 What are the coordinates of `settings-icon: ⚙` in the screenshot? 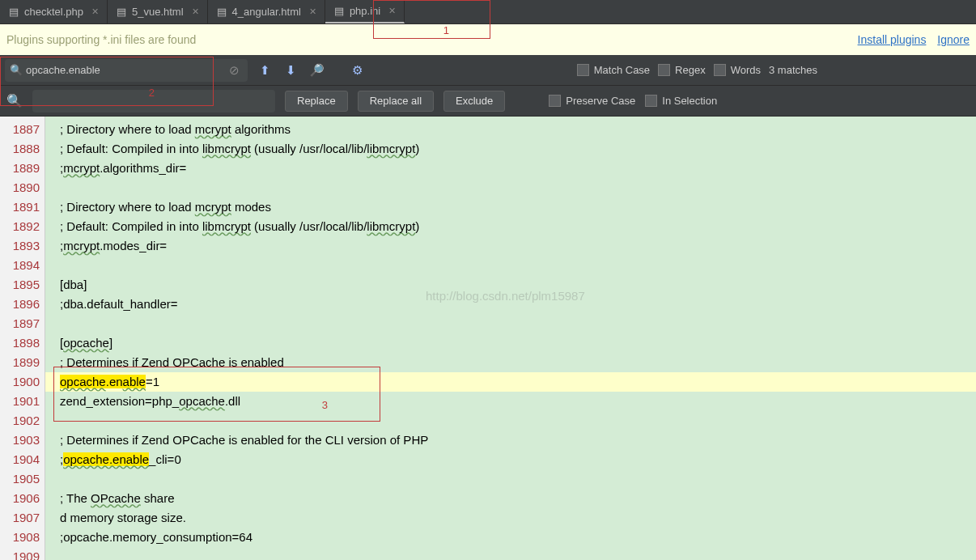 It's located at (357, 70).